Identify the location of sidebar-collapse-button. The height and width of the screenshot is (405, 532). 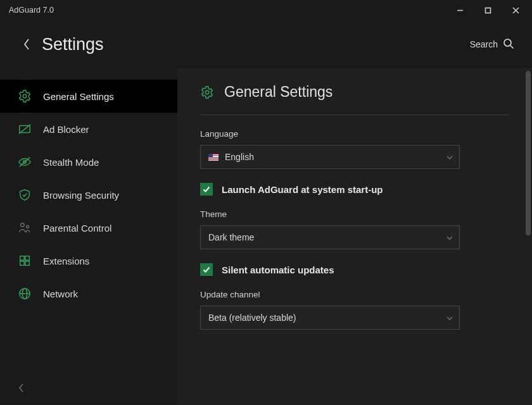
(89, 389).